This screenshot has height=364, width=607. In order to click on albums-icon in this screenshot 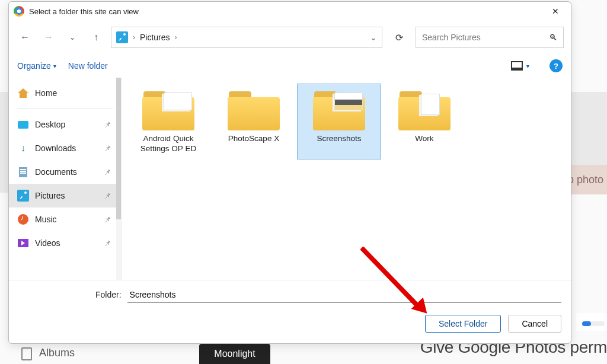, I will do `click(27, 354)`.